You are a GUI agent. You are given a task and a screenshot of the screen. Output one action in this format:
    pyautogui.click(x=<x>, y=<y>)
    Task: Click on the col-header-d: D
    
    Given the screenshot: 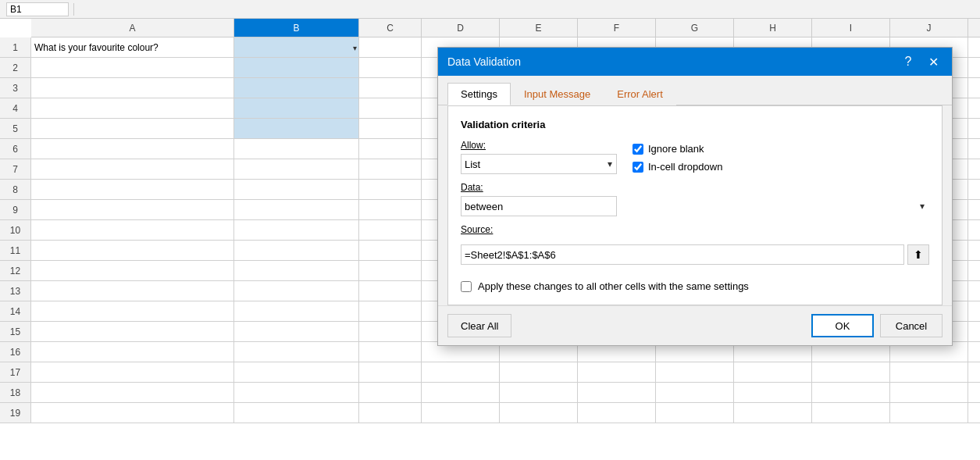 What is the action you would take?
    pyautogui.click(x=461, y=28)
    